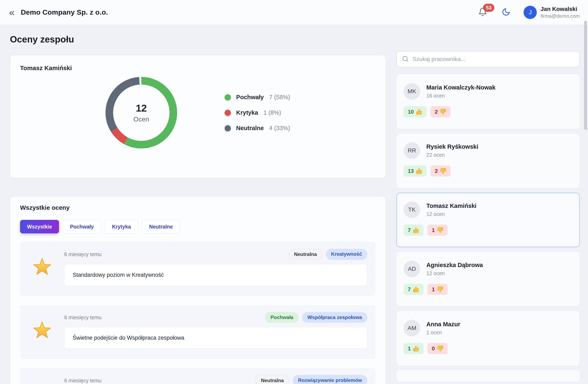  I want to click on donut-center-label: Ocen, so click(141, 119).